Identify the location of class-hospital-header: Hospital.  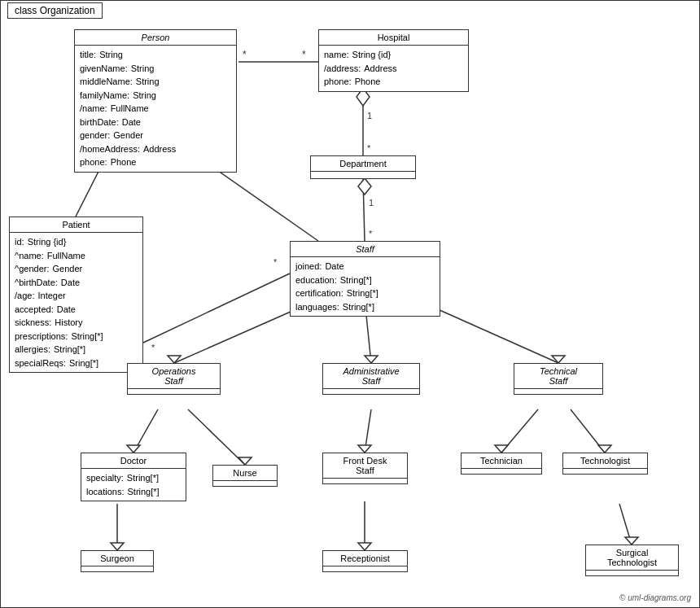
(394, 37).